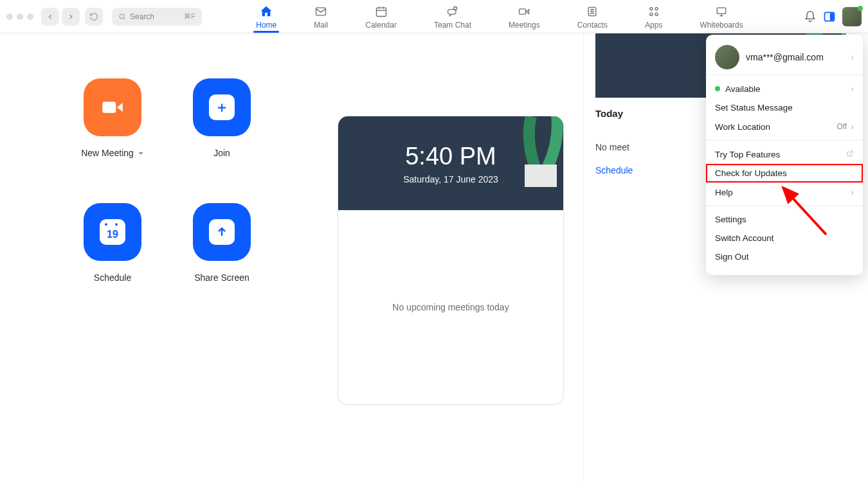  Describe the element at coordinates (829, 17) in the screenshot. I see `sidebar-toggle-icon` at that location.